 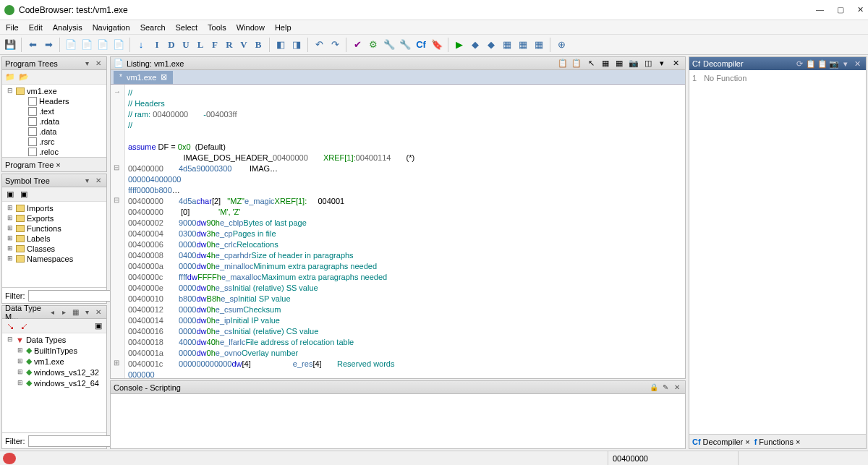 I want to click on redo-icon: ↷, so click(x=335, y=45).